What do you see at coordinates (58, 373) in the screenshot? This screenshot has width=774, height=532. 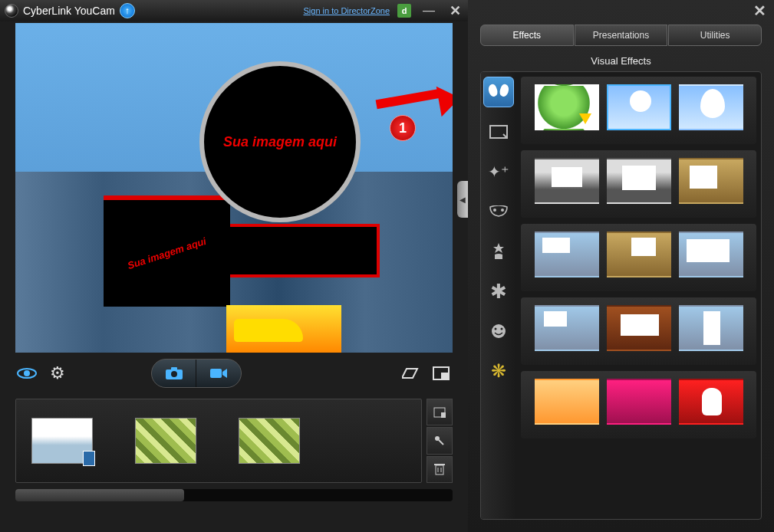 I see `gear-icon: ⚙` at bounding box center [58, 373].